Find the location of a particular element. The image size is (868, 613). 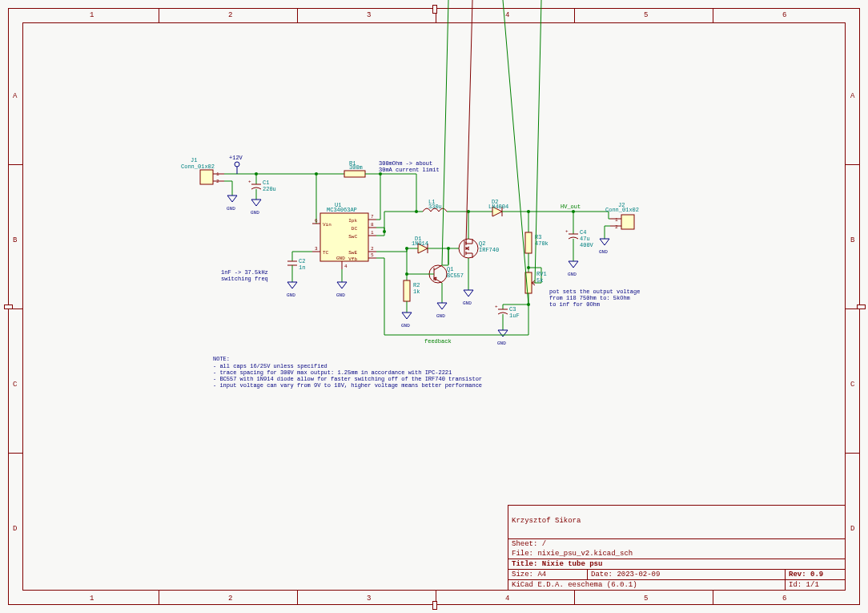

svg-text: +12V is located at coordinates (236, 158).